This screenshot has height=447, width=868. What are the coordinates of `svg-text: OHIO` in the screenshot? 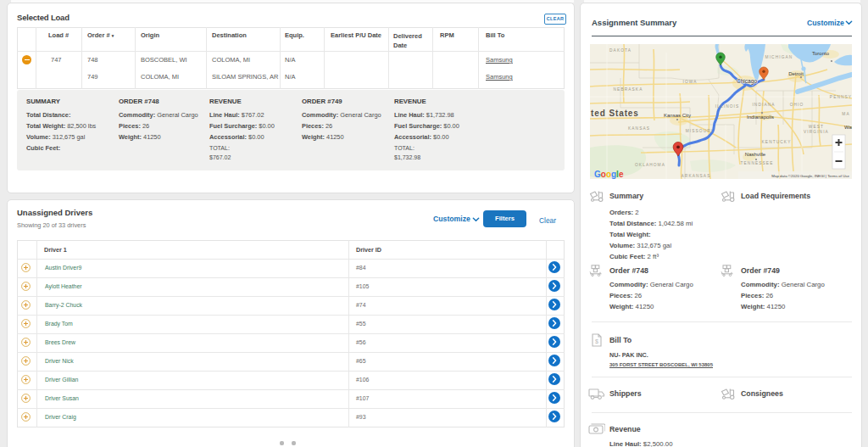 It's located at (797, 105).